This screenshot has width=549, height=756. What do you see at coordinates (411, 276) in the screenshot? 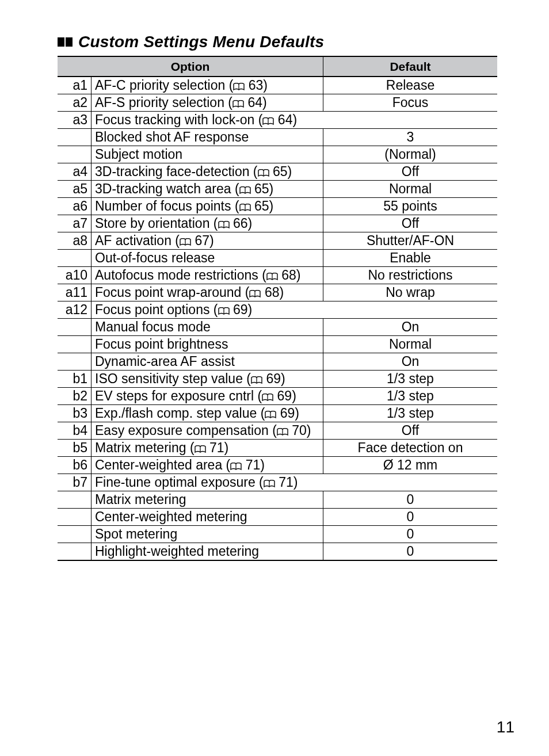
I see `row-default: No restrictions` at bounding box center [411, 276].